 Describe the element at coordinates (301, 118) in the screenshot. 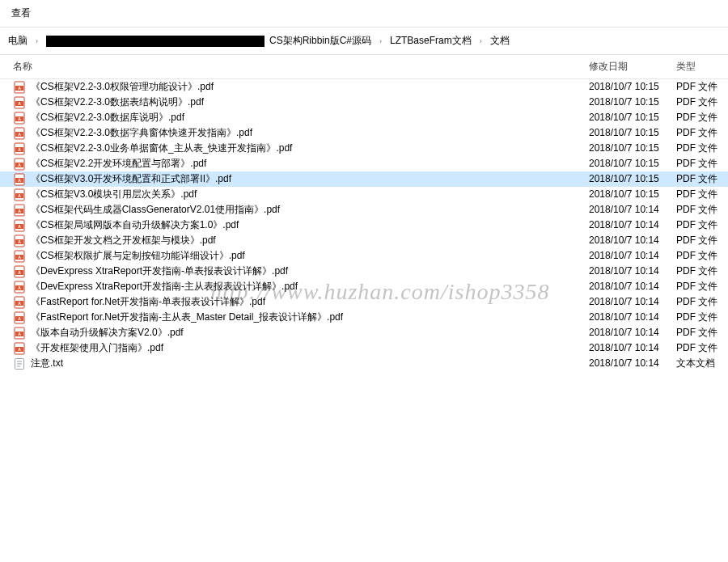

I see `file-name-cell: 《CS框架V2.2-3.0数据库说明》.pdf` at that location.